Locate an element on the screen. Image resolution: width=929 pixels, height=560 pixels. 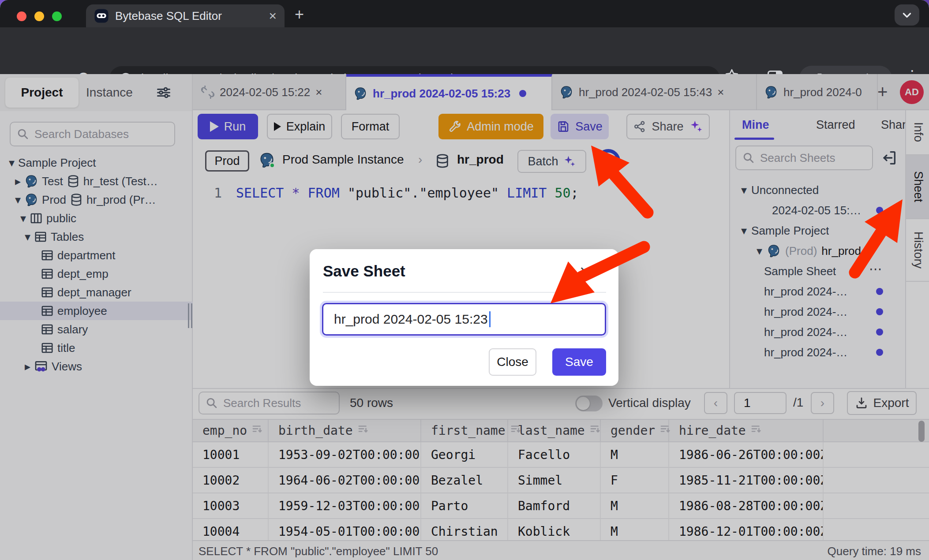
close-button: Close is located at coordinates (513, 362).